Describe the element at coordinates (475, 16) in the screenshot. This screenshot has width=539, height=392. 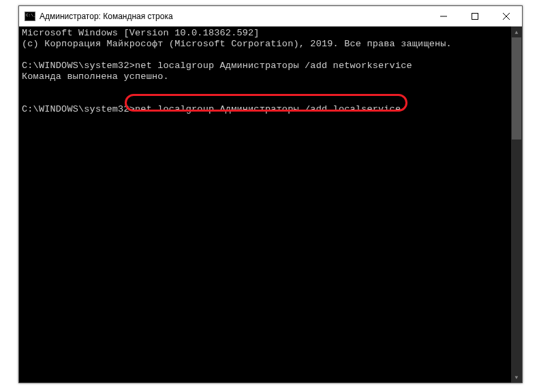
I see `window-controls` at that location.